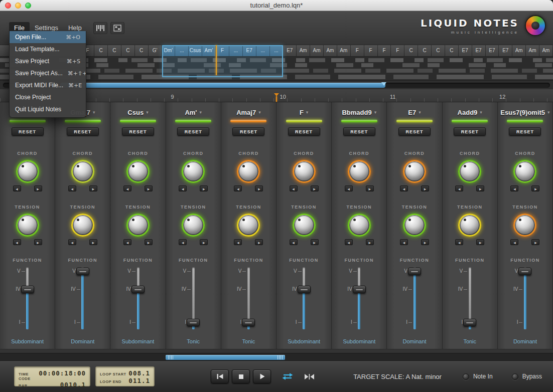 This screenshot has height=392, width=553. I want to click on file-menu-item: Save Project As...⌘+⇧+S, so click(48, 73).